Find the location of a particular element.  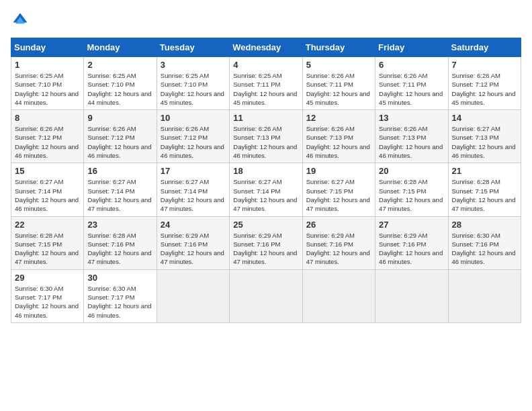

calendar-cell: 23Sunrise: 6:28 AMSunset: 7:16 PMDayligh… is located at coordinates (120, 243).